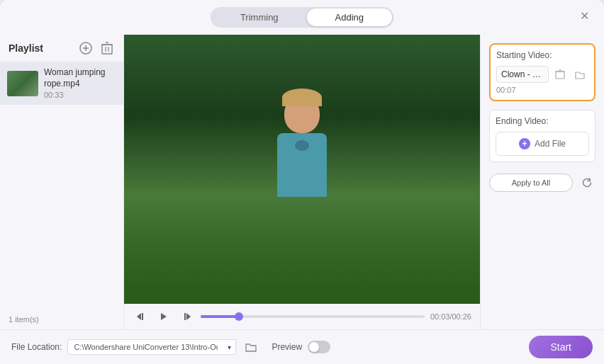 This screenshot has width=604, height=364. Describe the element at coordinates (451, 317) in the screenshot. I see `time-display: 00:03/00:26` at that location.